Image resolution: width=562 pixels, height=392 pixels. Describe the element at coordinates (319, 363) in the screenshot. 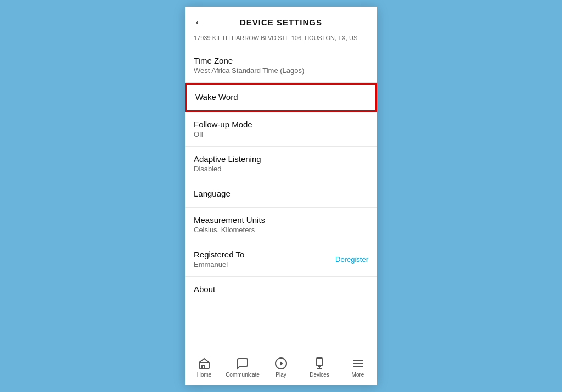

I see `devices-icon` at that location.